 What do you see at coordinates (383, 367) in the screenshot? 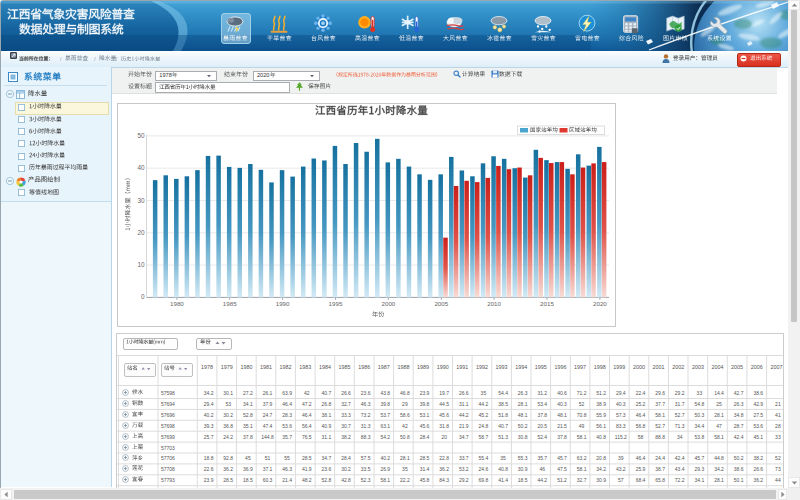
I see `svg-text: 1987` at bounding box center [383, 367].